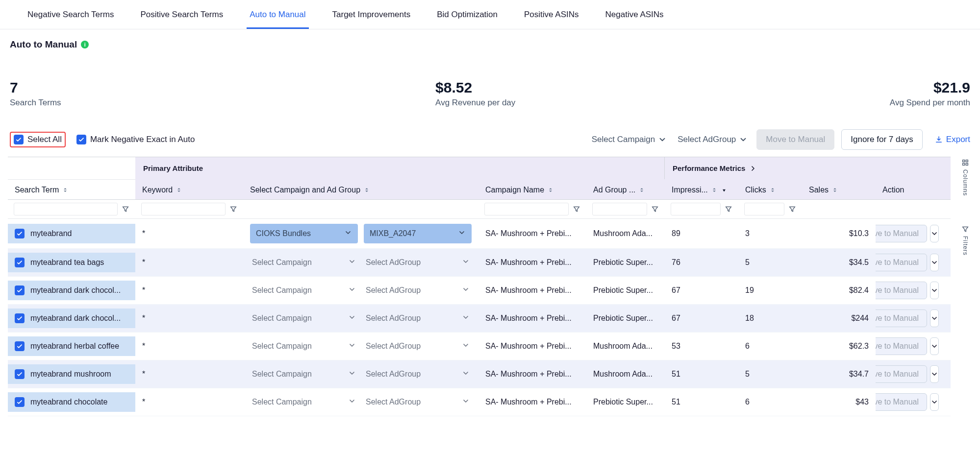 The image size is (980, 452). I want to click on cell-sales: $34.7, so click(839, 374).